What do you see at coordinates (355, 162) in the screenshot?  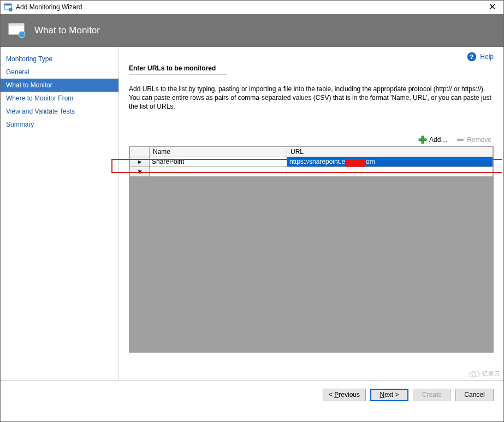 I see `redacted-segment: ████` at bounding box center [355, 162].